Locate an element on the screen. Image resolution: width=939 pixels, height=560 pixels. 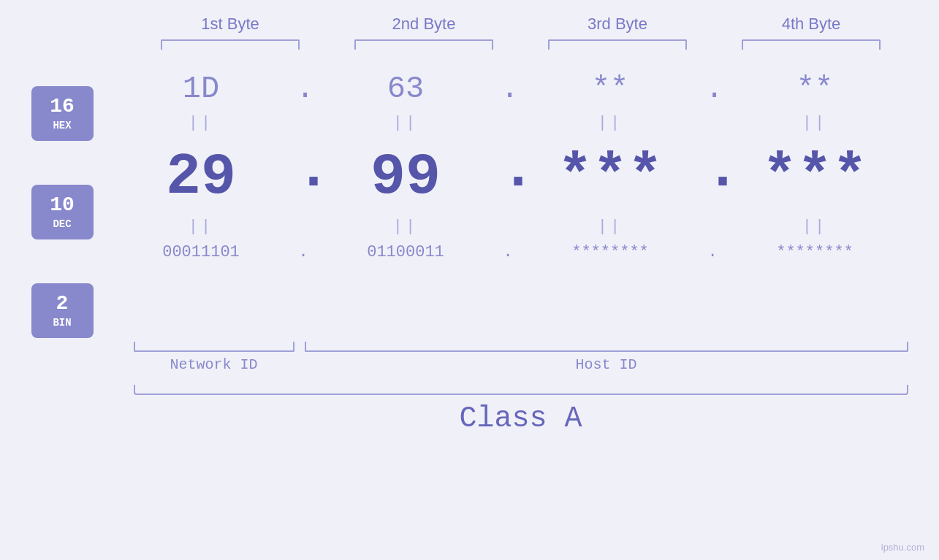
bin-val-3: ******** is located at coordinates (610, 253).